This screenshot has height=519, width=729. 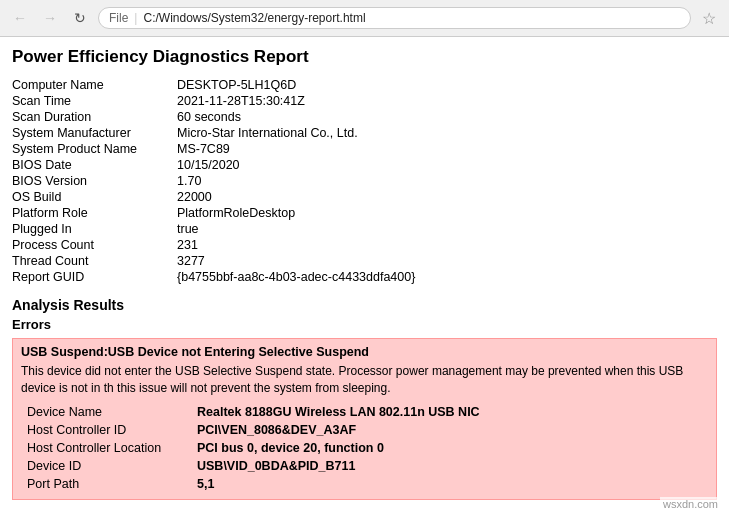 What do you see at coordinates (447, 85) in the screenshot?
I see `field-value: DESKTOP-5LH1Q6D` at bounding box center [447, 85].